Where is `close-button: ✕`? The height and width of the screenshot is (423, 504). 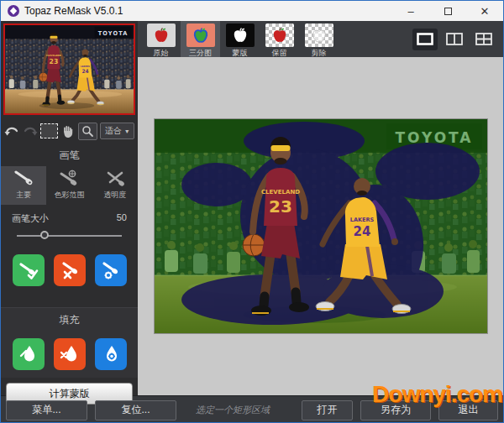
close-button: ✕ is located at coordinates (485, 11).